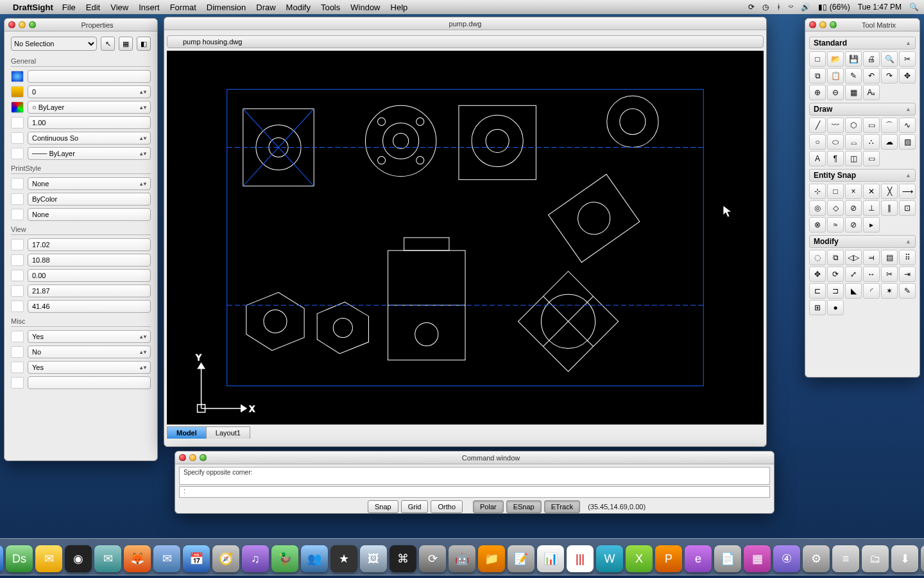 This screenshot has height=578, width=924. Describe the element at coordinates (907, 125) in the screenshot. I see `spline-icon: ∿` at that location.